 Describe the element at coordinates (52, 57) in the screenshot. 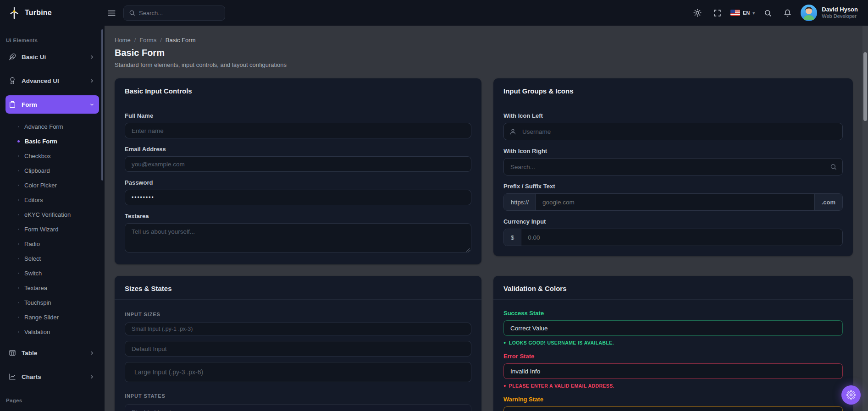

I see `sidebar-item-basic-ui: Basic Ui` at that location.